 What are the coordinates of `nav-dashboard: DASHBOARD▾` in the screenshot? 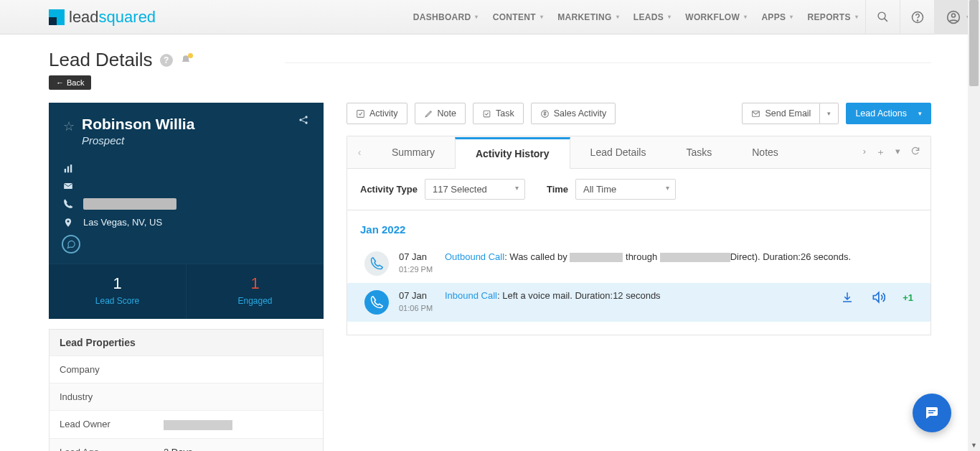 It's located at (446, 17).